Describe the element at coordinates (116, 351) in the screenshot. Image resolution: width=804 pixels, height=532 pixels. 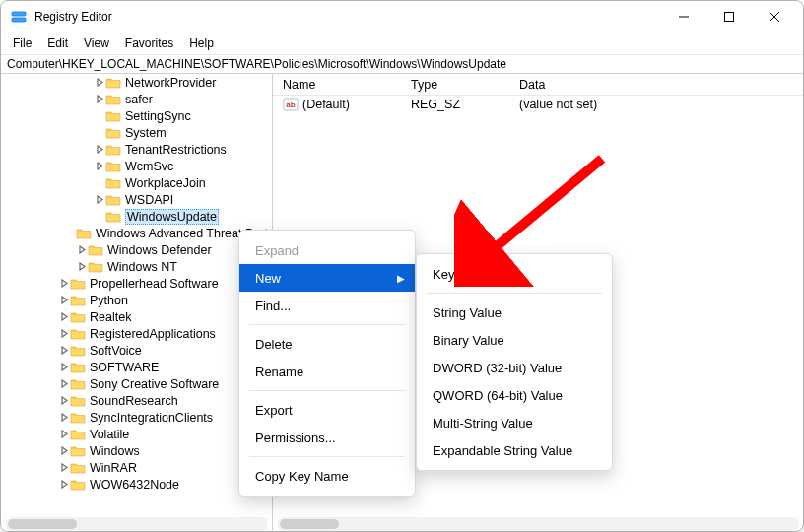
I see `tree-node-label: SoftVoice` at that location.